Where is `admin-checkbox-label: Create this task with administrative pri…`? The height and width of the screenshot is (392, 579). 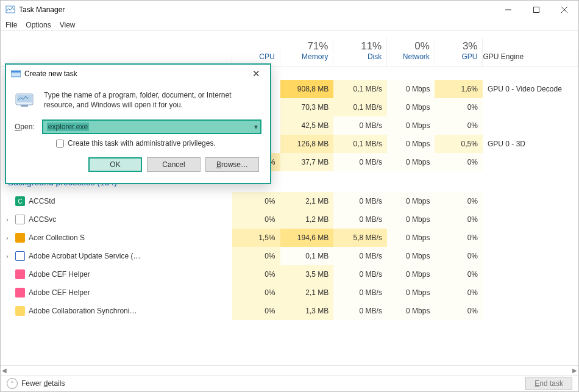
admin-checkbox-label: Create this task with administrative pri… is located at coordinates (141, 143).